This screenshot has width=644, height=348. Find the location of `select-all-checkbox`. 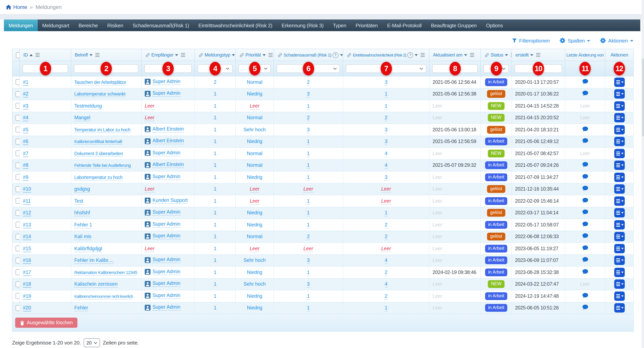

select-all-checkbox is located at coordinates (18, 55).